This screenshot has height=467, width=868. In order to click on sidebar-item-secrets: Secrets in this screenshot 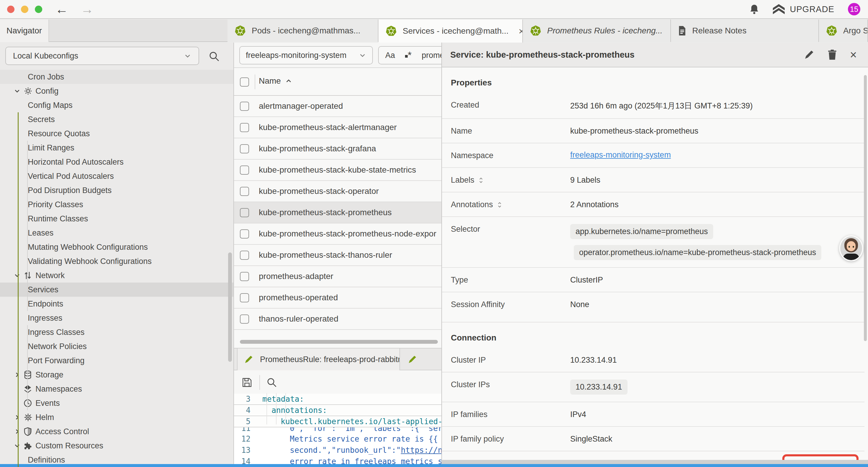, I will do `click(117, 119)`.